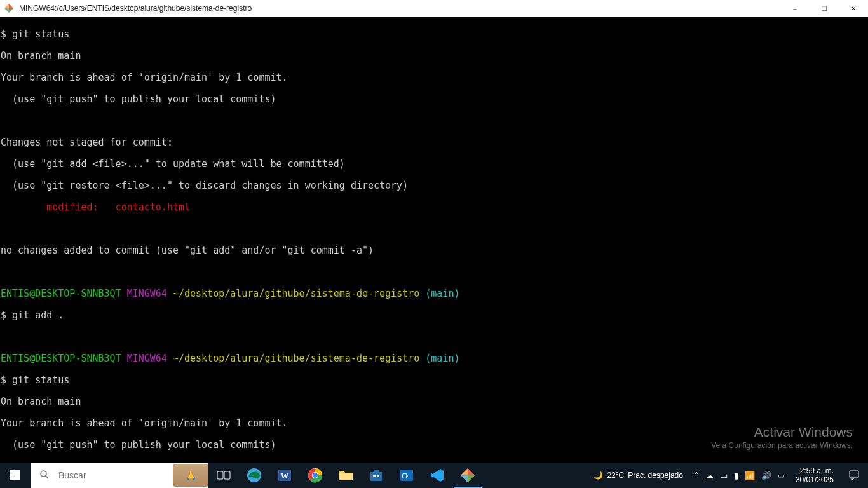 The width and height of the screenshot is (868, 488). What do you see at coordinates (224, 475) in the screenshot?
I see `task-view-icon` at bounding box center [224, 475].